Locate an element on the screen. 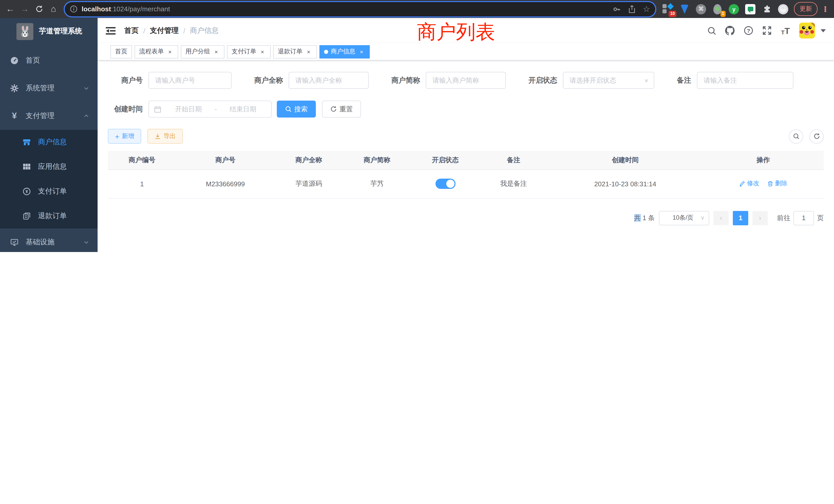 This screenshot has width=834, height=504. next-page-button: › is located at coordinates (760, 218).